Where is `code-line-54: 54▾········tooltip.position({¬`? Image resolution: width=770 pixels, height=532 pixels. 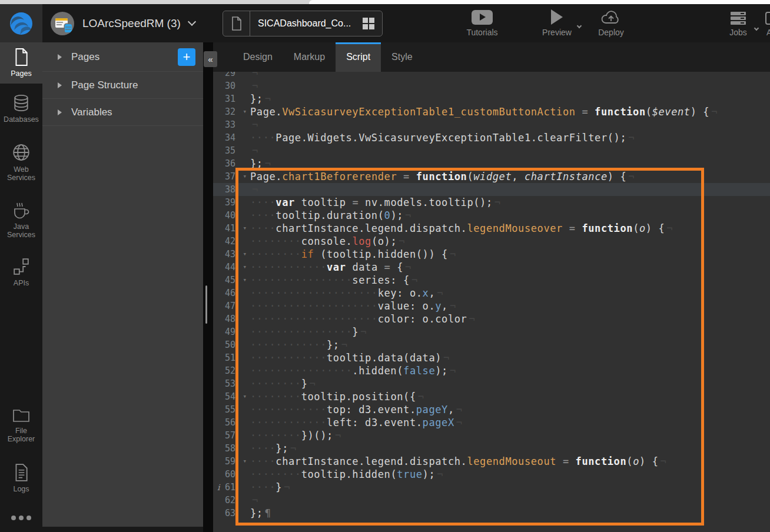 code-line-54: 54▾········tooltip.position({¬ is located at coordinates (492, 397).